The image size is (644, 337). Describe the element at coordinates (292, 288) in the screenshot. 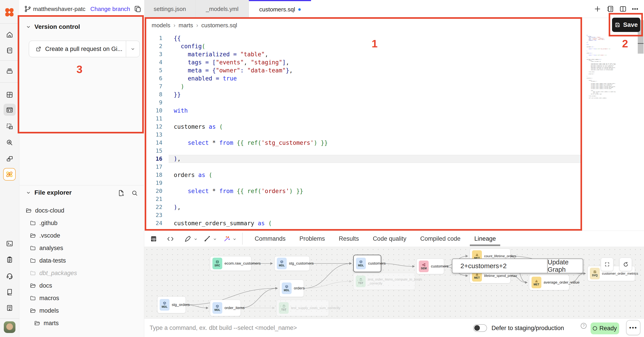

I see `lineage-node-orders: MDLorders` at that location.